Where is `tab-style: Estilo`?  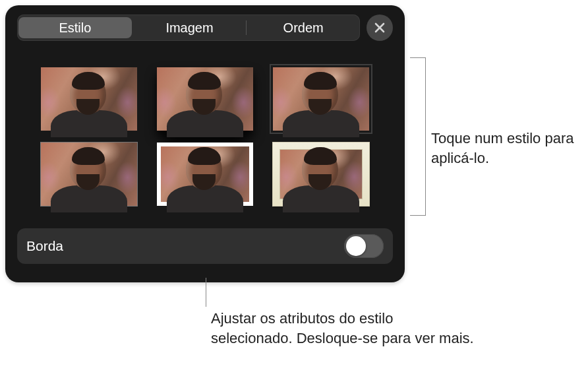
tab-style: Estilo is located at coordinates (75, 28).